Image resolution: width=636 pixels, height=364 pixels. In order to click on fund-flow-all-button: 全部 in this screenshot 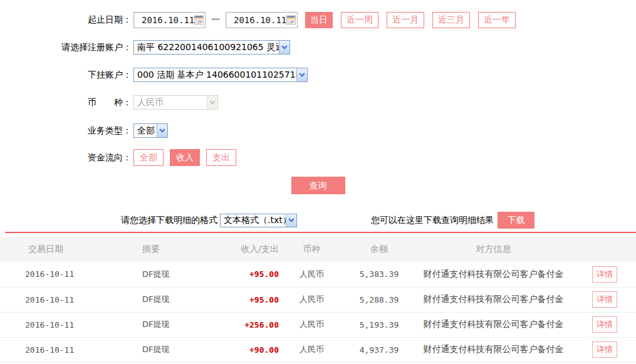, I will do `click(149, 158)`.